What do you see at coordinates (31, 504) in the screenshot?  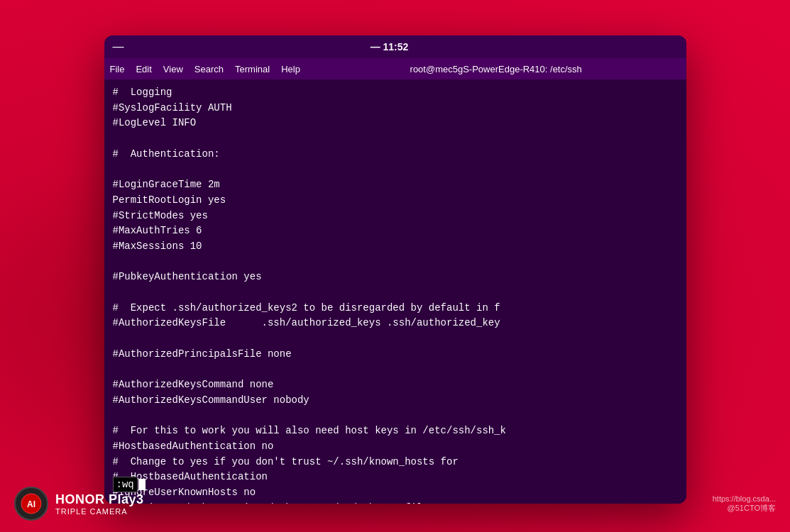 I see `svg-text: AI` at bounding box center [31, 504].